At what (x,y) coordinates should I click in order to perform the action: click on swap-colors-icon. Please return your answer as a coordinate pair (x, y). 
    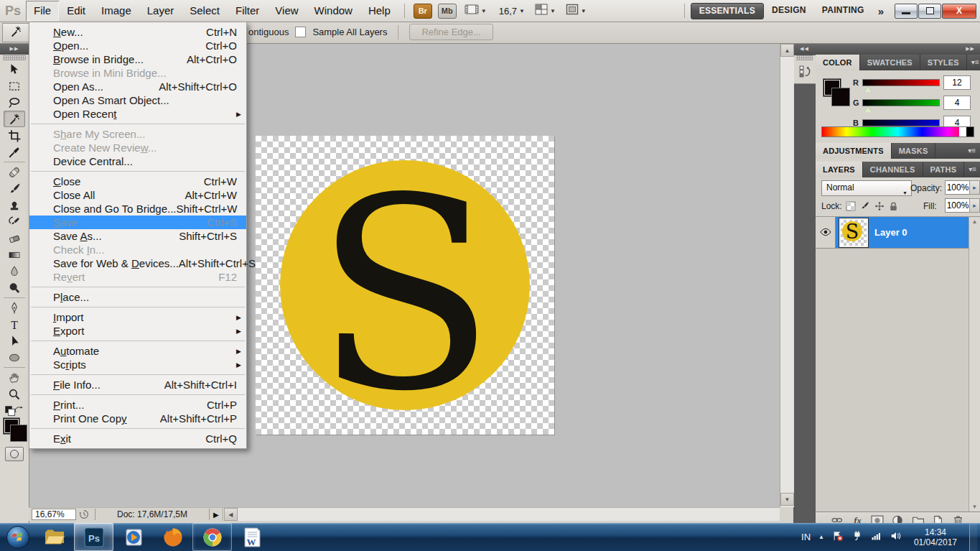
    Looking at the image, I should click on (19, 410).